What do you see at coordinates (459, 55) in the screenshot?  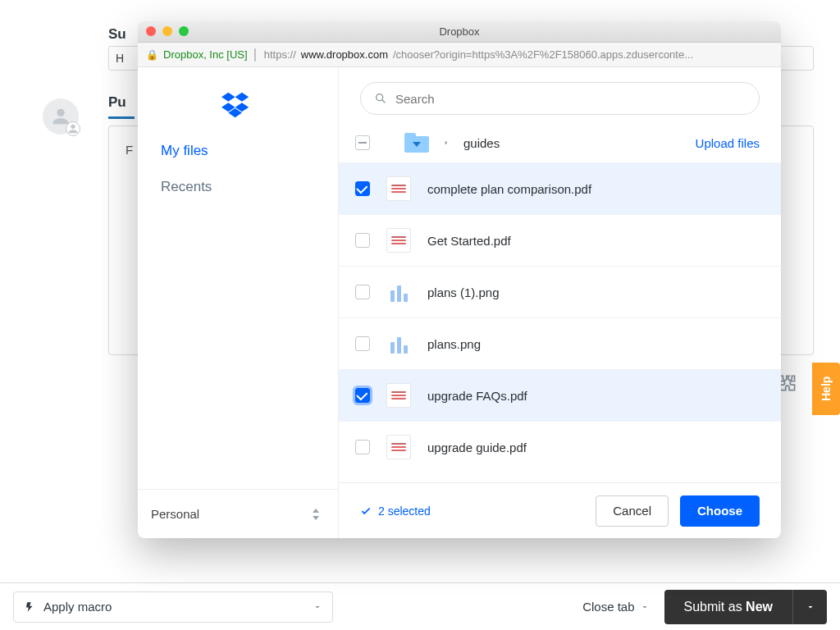 I see `address-bar: 🔒 Dropbox, Inc [US] │ https://www.dropbo…` at bounding box center [459, 55].